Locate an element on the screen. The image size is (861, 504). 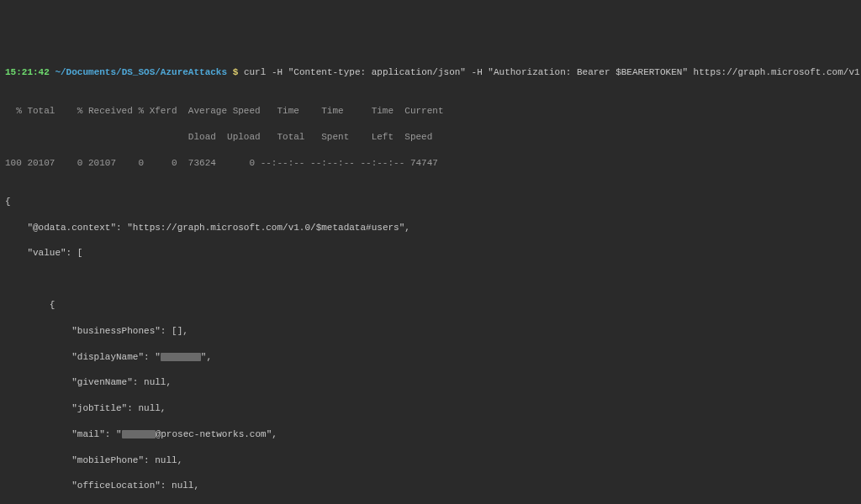
odata-context: "@odata.context": "https://graph.microso… is located at coordinates (430, 228).